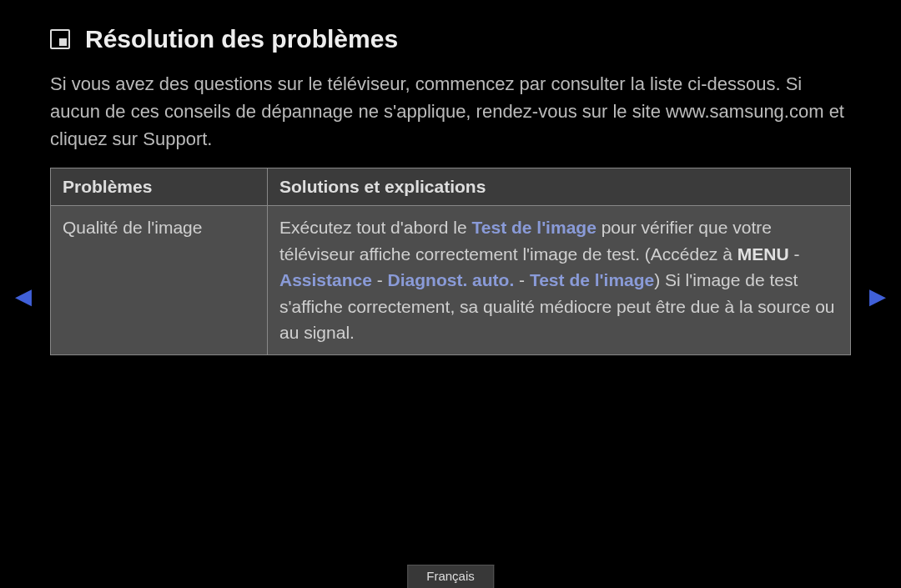 This screenshot has height=588, width=901. What do you see at coordinates (159, 187) in the screenshot?
I see `header-problems: Problèmes` at bounding box center [159, 187].